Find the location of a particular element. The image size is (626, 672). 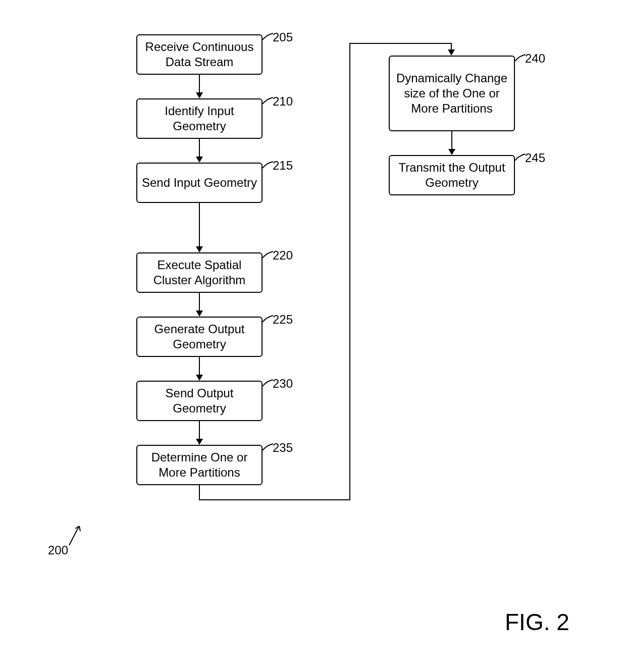

box-transmit-output-geometry: Transmit the Output Geometry is located at coordinates (452, 175).